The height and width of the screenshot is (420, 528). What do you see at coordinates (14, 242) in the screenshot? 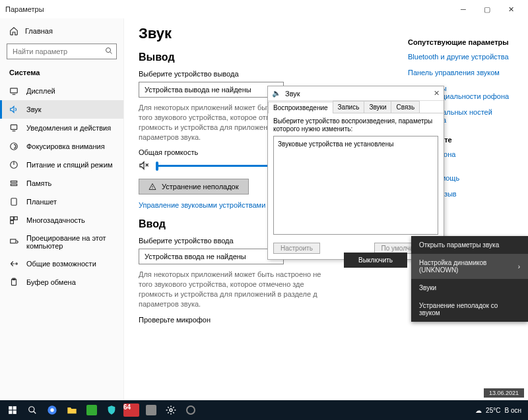
I see `project-icon` at bounding box center [14, 242].